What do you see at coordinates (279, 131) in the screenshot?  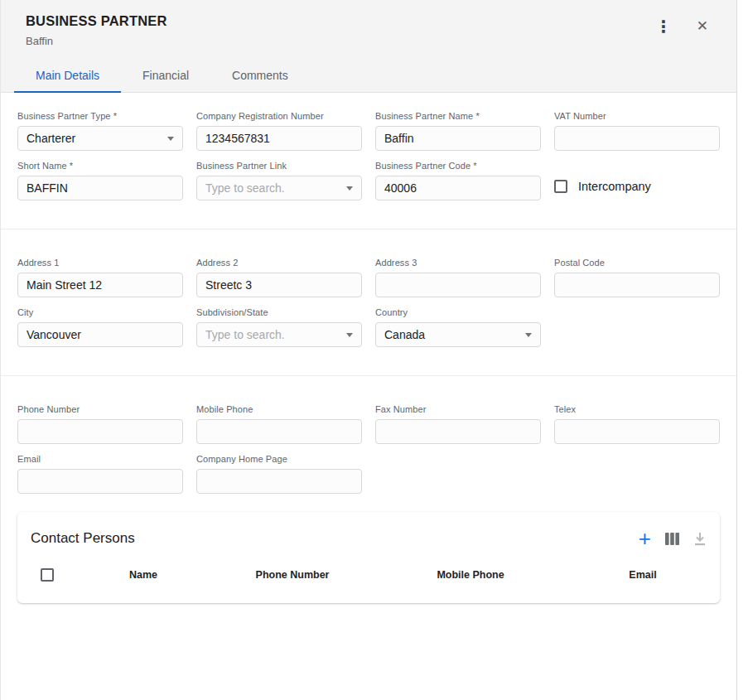 I see `company-registration-number-field: Company Registration Number` at bounding box center [279, 131].